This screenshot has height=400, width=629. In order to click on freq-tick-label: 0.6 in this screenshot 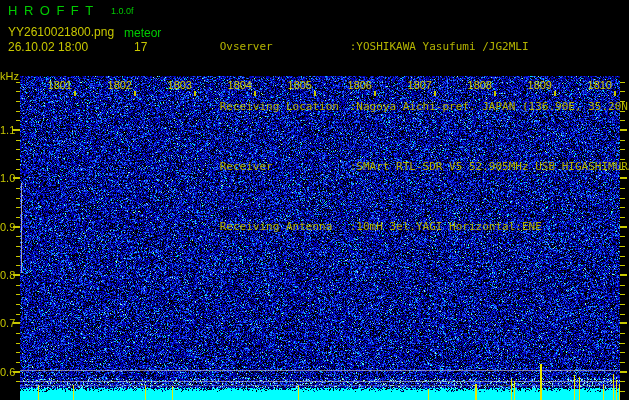, I will do `click(6, 372)`.